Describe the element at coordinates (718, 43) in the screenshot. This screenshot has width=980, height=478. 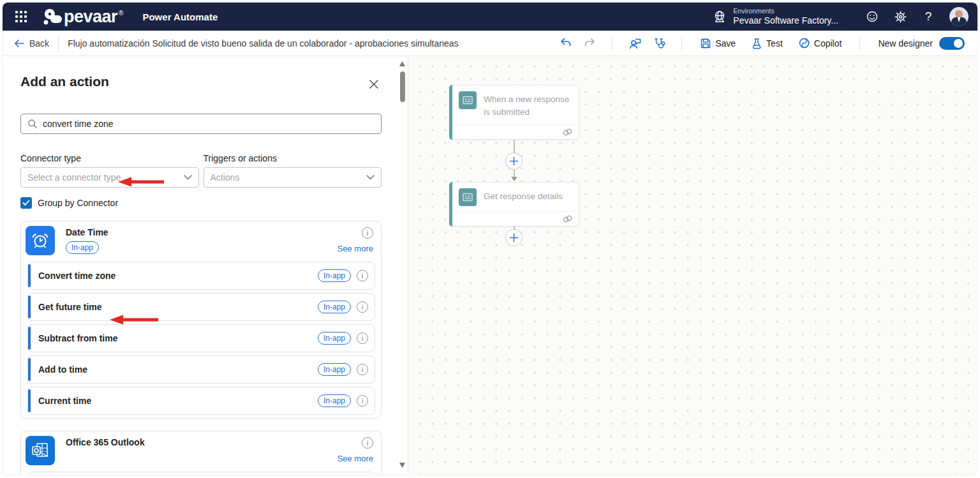
I see `save-button: Save` at that location.